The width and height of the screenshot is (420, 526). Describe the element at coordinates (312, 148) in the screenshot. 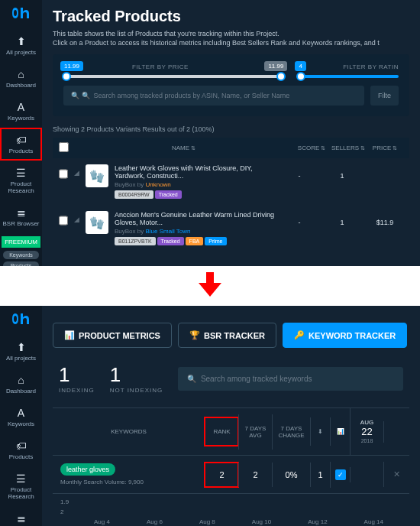

I see `col-score: SCORE` at that location.